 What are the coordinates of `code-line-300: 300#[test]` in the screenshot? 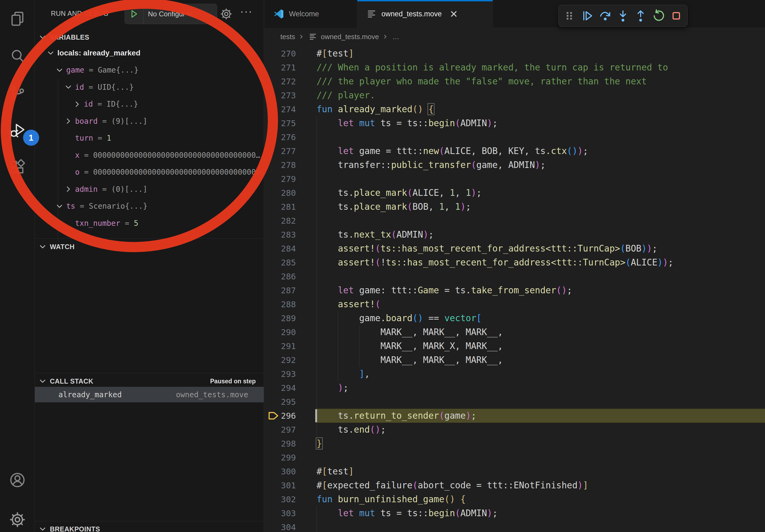 It's located at (514, 471).